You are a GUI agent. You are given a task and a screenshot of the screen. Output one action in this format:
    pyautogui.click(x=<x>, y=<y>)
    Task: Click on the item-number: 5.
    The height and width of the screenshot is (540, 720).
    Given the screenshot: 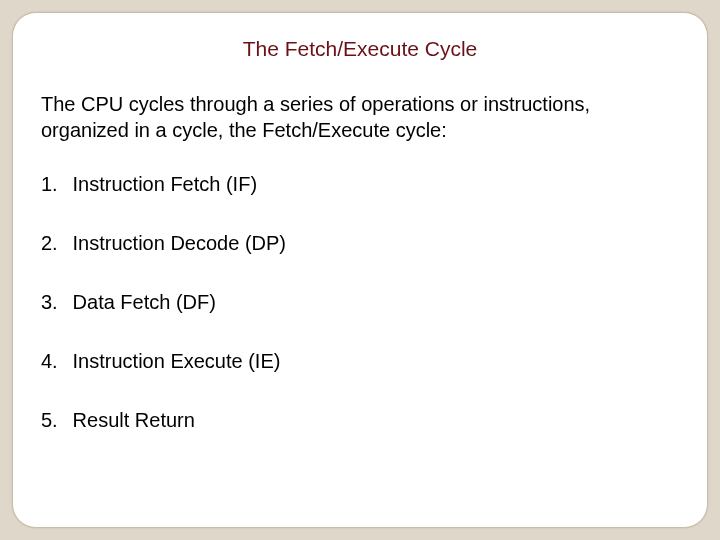 What is the action you would take?
    pyautogui.click(x=54, y=420)
    